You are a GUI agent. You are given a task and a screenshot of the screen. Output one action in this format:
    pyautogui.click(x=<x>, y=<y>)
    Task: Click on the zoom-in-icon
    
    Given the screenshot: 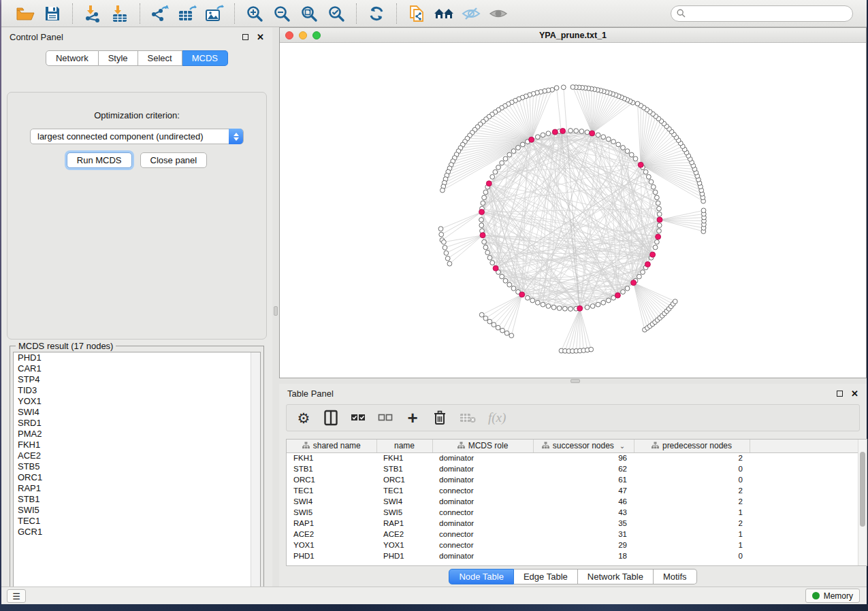 What is the action you would take?
    pyautogui.click(x=255, y=14)
    